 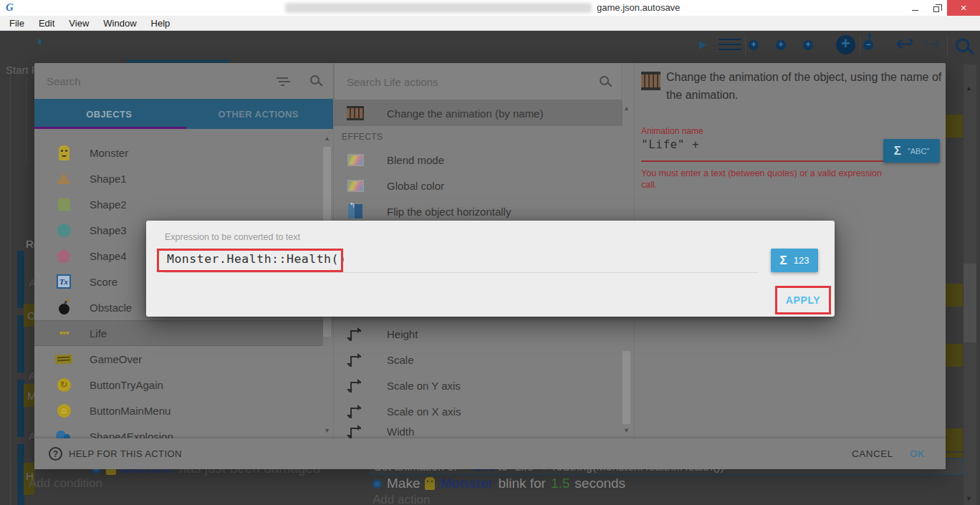 I want to click on animation-name-label: Animation name, so click(x=672, y=131).